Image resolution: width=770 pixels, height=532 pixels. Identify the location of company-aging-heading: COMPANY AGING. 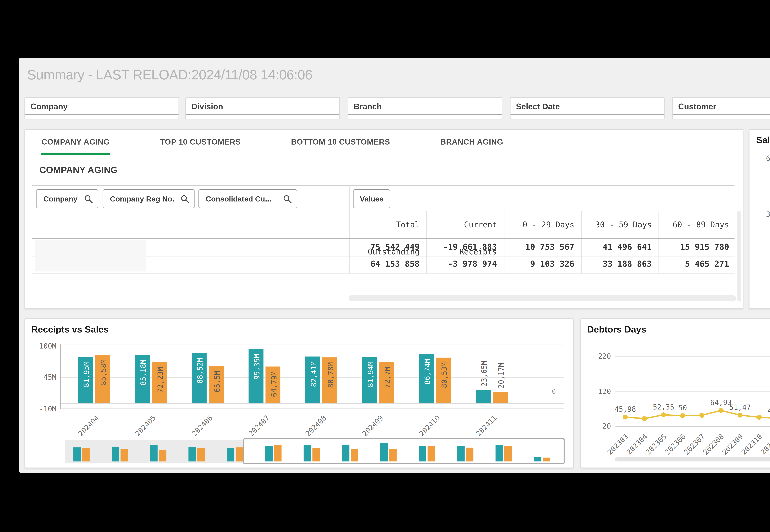
(79, 170).